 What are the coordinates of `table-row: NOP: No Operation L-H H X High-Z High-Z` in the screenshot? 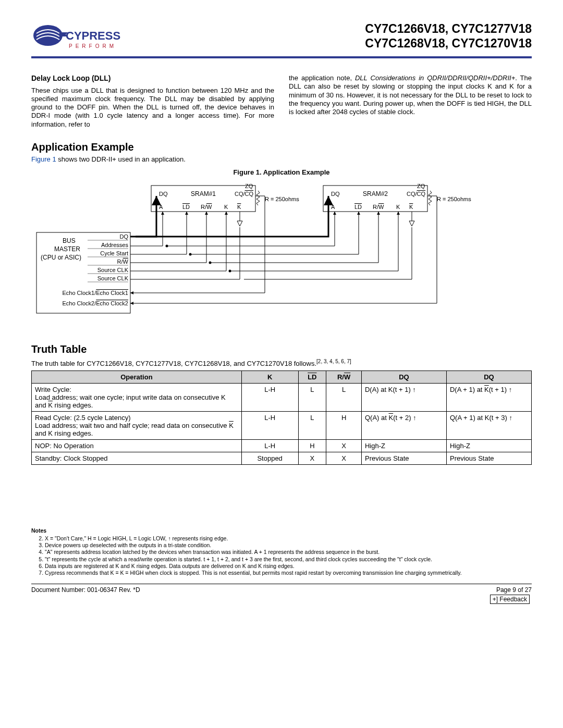 It's located at (282, 446).